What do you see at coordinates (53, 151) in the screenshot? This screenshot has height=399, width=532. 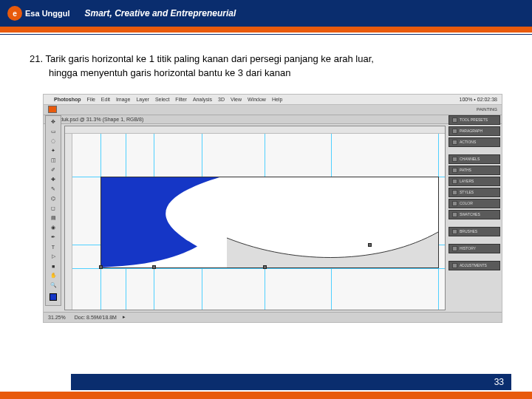 I see `tool-wand-icon: ✦` at bounding box center [53, 151].